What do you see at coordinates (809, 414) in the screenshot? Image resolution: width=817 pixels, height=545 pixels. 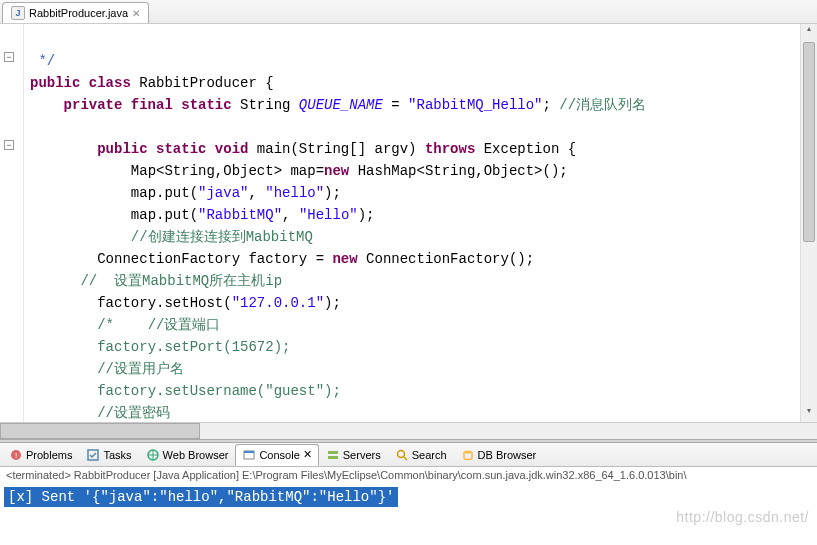 I see `scroll-down-icon: ▾` at bounding box center [809, 414].